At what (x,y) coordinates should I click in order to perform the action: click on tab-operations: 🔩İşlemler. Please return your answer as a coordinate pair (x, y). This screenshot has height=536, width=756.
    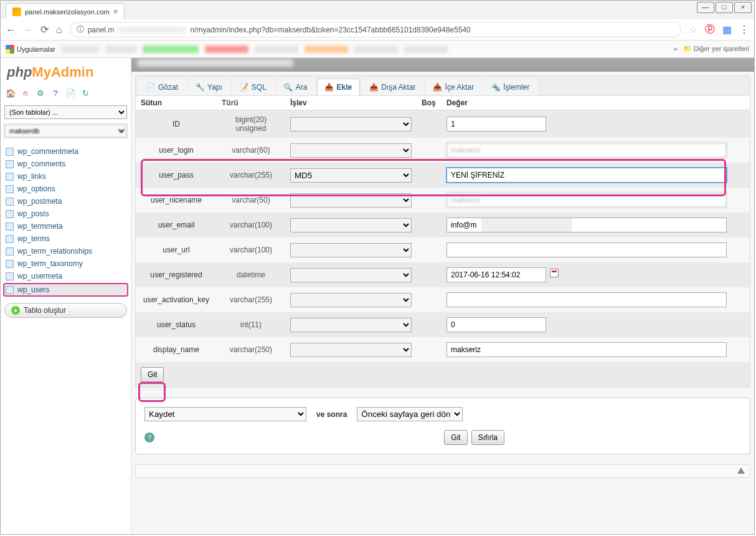
    Looking at the image, I should click on (511, 87).